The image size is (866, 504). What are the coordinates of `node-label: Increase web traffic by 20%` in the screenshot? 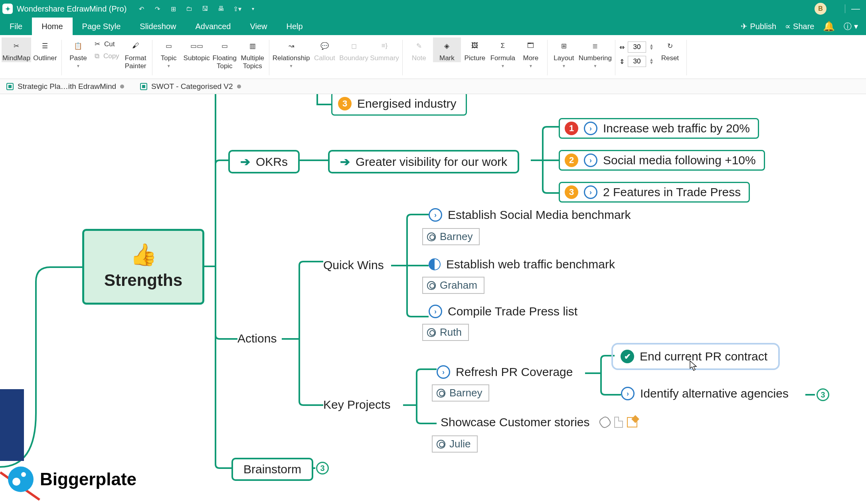 It's located at (676, 128).